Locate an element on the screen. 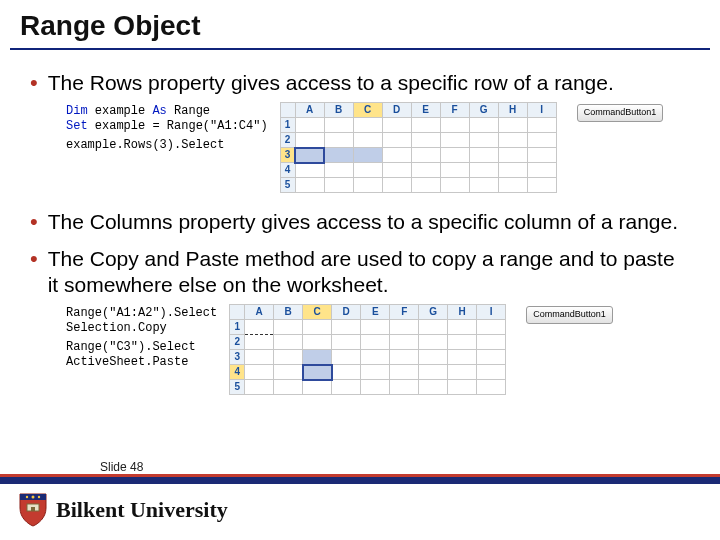 This screenshot has width=720, height=540. sheet-example-1: ABC DEF GHI 1 2 3 4 5 CommandButton1 is located at coordinates (472, 150).